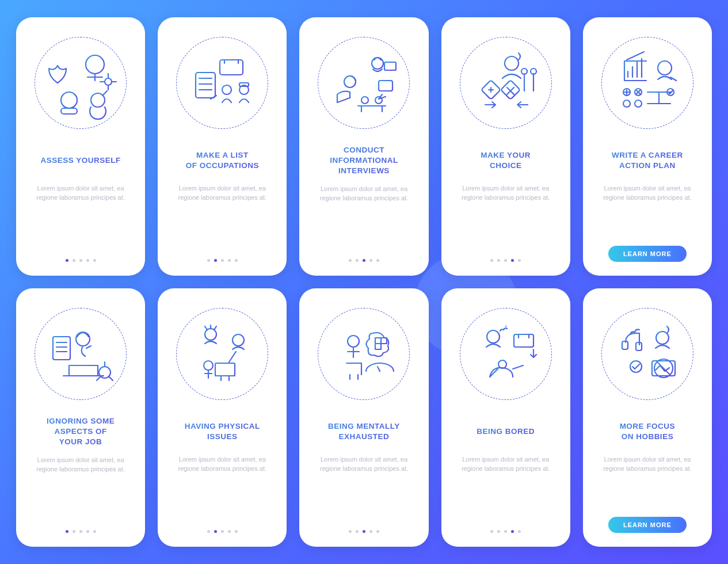  I want to click on physical-icon, so click(222, 354).